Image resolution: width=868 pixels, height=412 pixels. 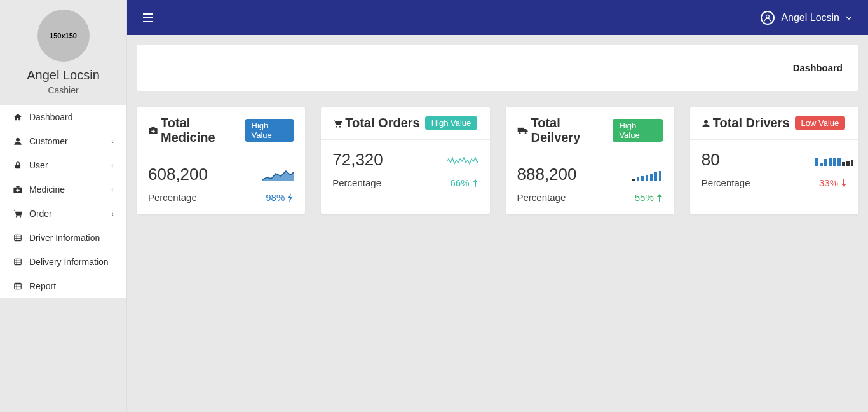 I want to click on stat-body: 80Percentage33%, so click(x=774, y=170).